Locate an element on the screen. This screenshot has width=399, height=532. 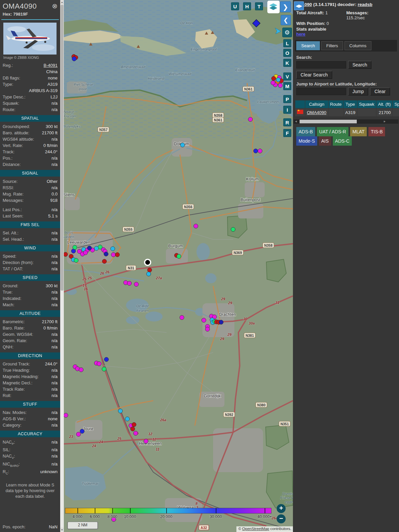
table-hscrollbar: ◄ ► is located at coordinates (346, 122).